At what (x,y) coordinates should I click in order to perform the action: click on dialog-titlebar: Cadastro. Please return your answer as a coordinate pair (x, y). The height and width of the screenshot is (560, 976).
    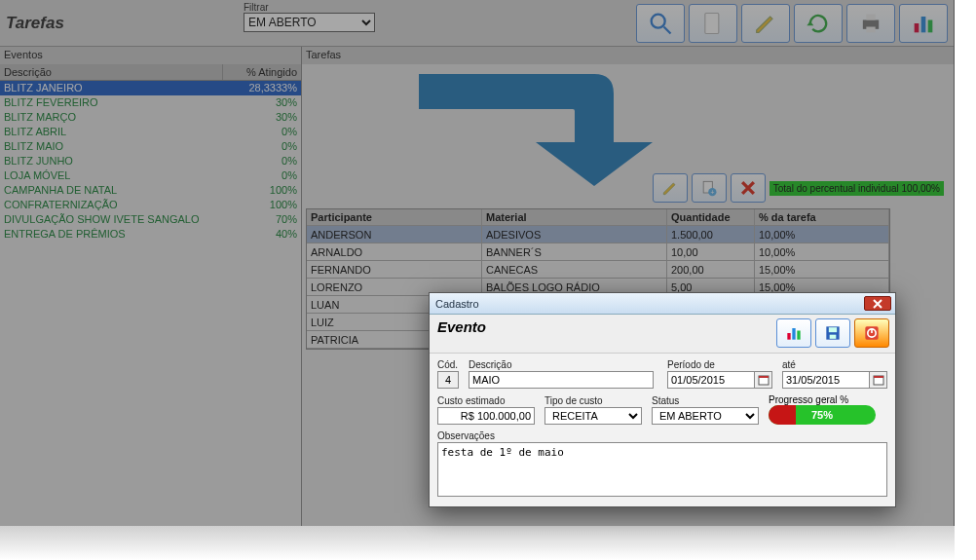
    Looking at the image, I should click on (662, 304).